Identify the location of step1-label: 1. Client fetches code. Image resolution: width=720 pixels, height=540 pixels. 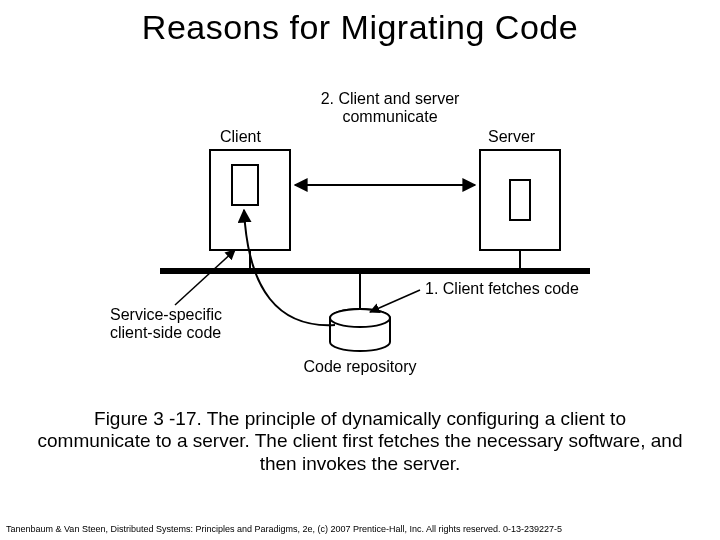
(502, 289).